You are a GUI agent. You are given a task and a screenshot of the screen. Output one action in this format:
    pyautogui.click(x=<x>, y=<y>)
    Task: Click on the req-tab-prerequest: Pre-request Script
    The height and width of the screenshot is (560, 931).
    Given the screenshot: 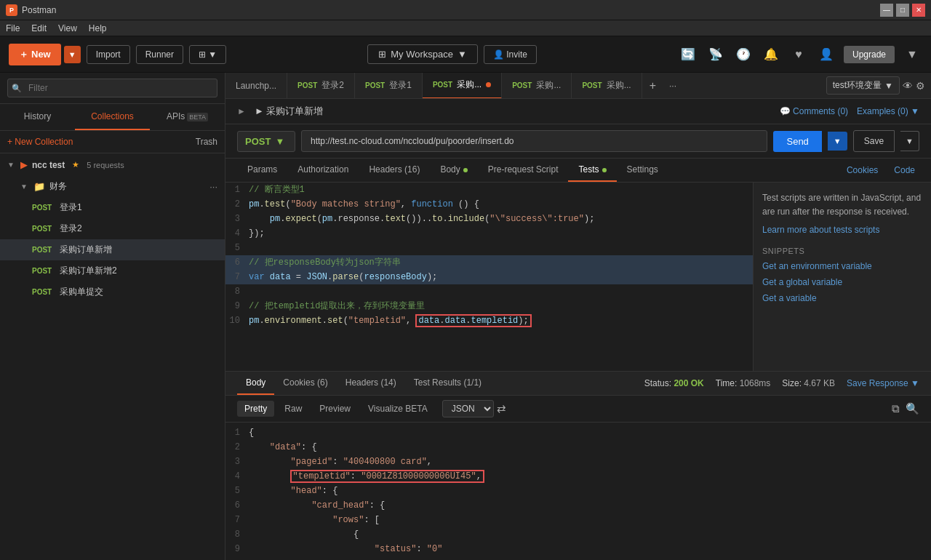 What is the action you would take?
    pyautogui.click(x=524, y=170)
    